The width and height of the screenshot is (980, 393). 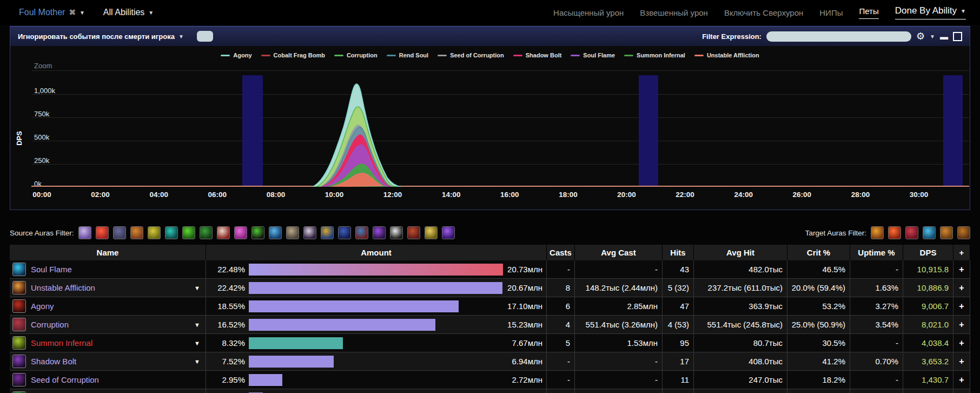 I want to click on remove-boss-filter-icon: ✖, so click(x=72, y=12).